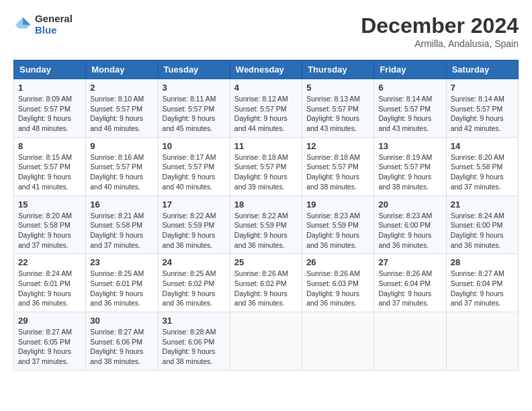  I want to click on calendar-cell: 12 Sunrise: 8:18 AM Sunset: 5:57 PM Dayl…, so click(339, 167).